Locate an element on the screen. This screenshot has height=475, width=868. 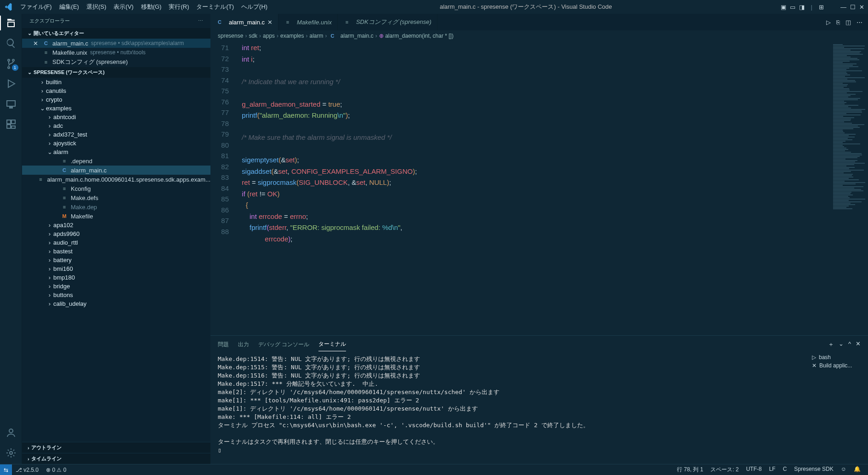
cursor-position: 行 78, 列 1 is located at coordinates (690, 470).